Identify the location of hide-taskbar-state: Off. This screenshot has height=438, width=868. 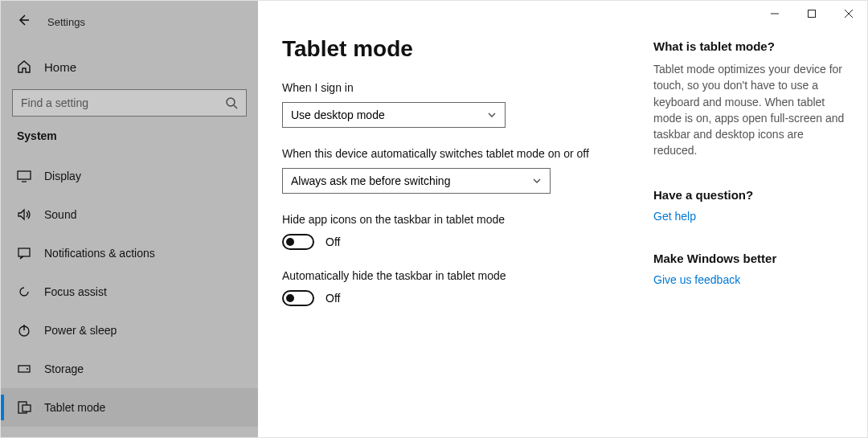
(333, 298).